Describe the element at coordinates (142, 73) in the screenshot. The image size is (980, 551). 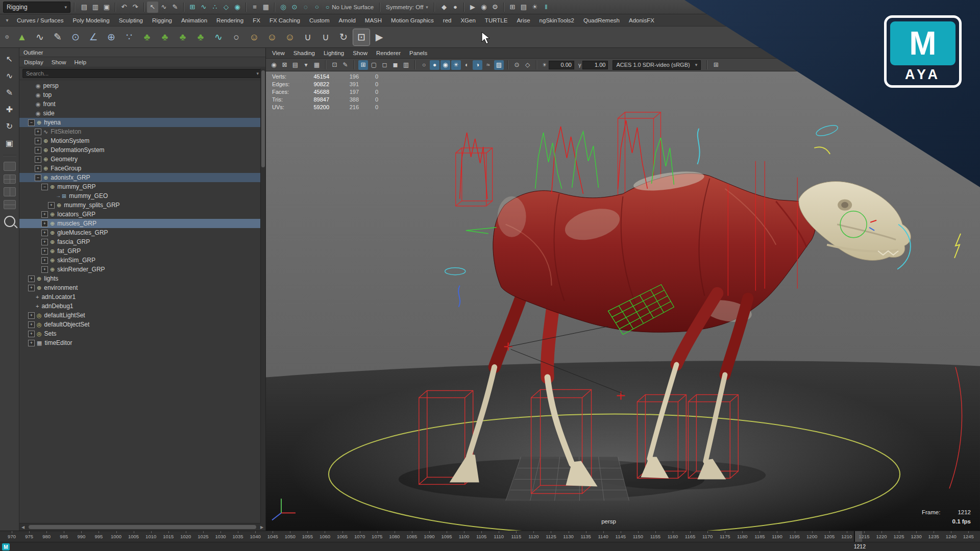
I see `search-input: Search... ▾` at that location.